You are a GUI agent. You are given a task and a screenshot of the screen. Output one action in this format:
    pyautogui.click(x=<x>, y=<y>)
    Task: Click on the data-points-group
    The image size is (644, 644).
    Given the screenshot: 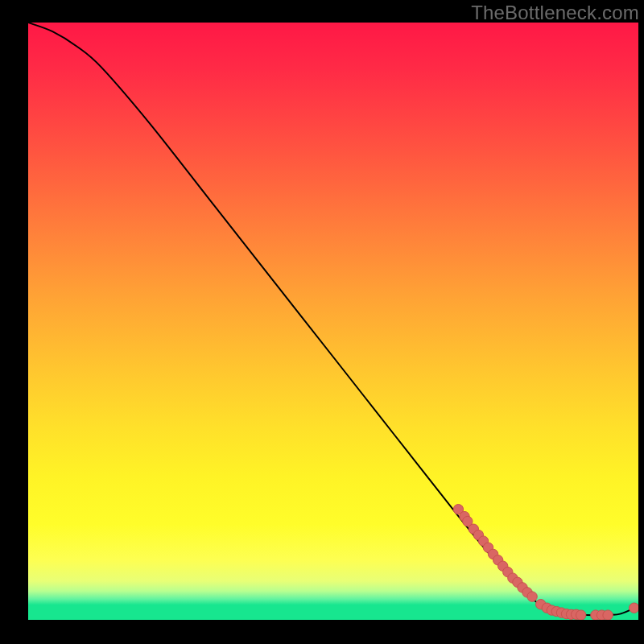 What is the action you would take?
    pyautogui.click(x=546, y=563)
    